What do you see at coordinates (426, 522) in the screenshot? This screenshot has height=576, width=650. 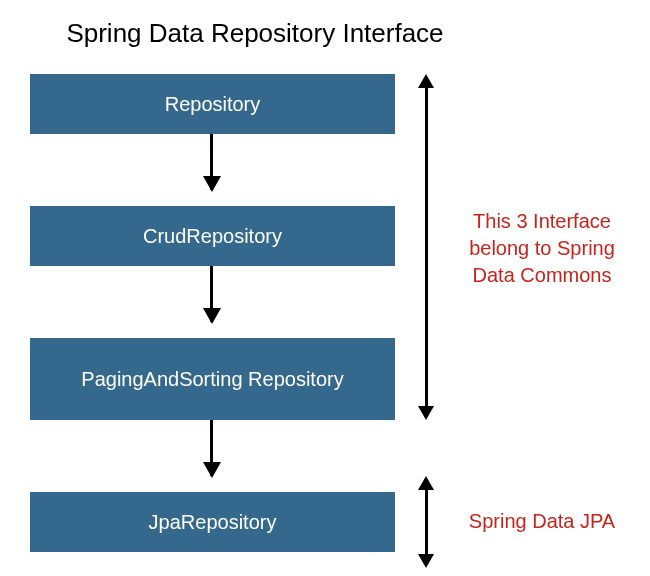 I see `bracket-jpa` at bounding box center [426, 522].